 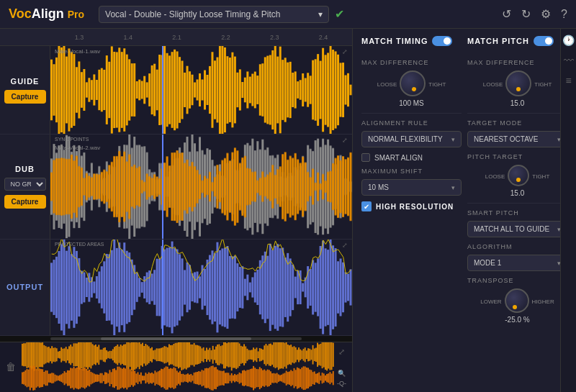 What do you see at coordinates (345, 245) in the screenshot?
I see `output-expand-icon: ⤢` at bounding box center [345, 245].